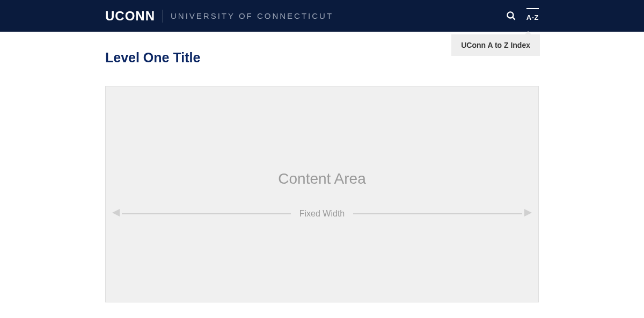 This screenshot has height=318, width=644. Describe the element at coordinates (322, 214) in the screenshot. I see `fixed-width-label: Fixed Width` at that location.